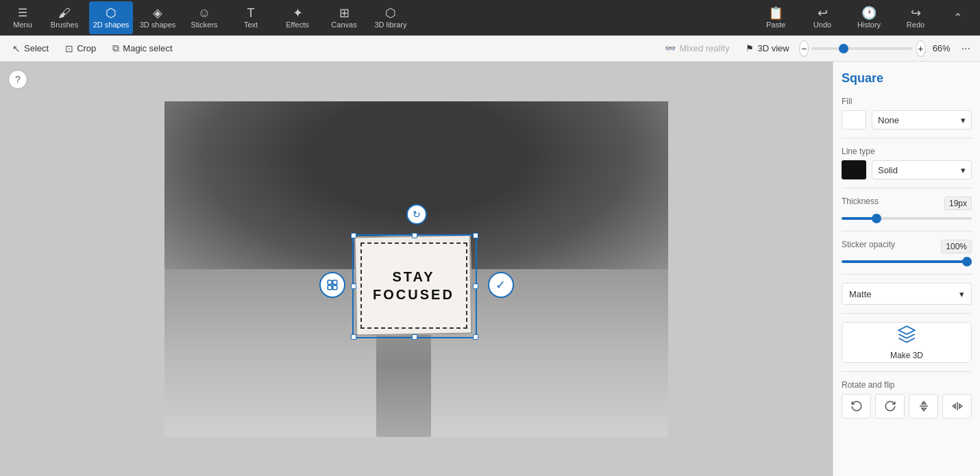  Describe the element at coordinates (869, 18) in the screenshot. I see `history-button: 🕐 History` at that location.